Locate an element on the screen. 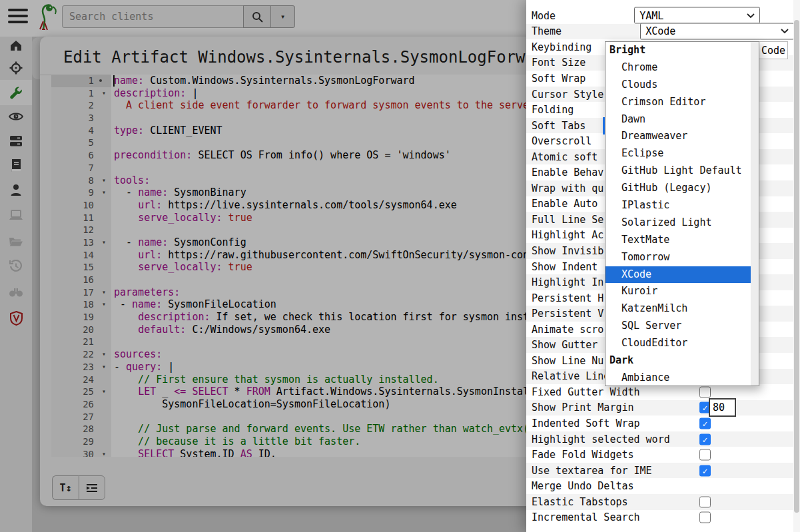 This screenshot has width=800, height=532. theme-option: Kuroir is located at coordinates (678, 292).